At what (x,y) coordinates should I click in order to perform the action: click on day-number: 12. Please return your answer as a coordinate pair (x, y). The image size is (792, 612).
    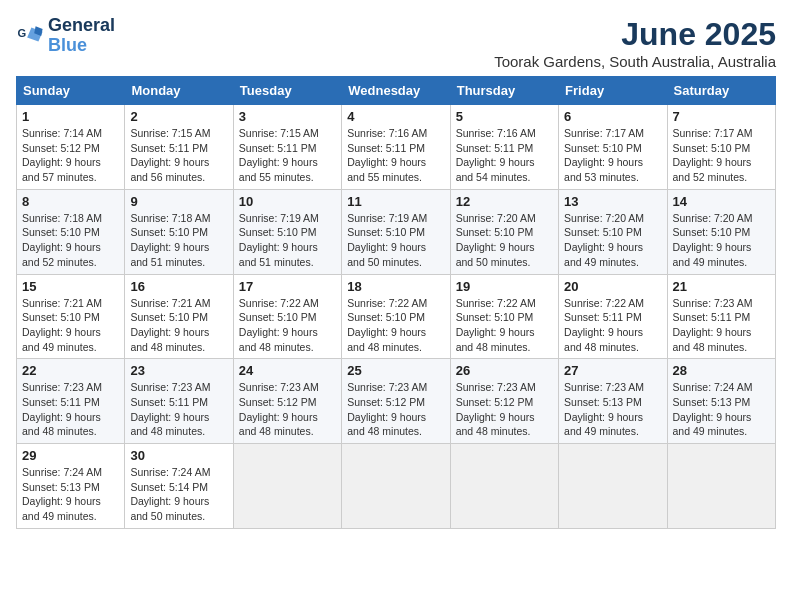
    Looking at the image, I should click on (504, 202).